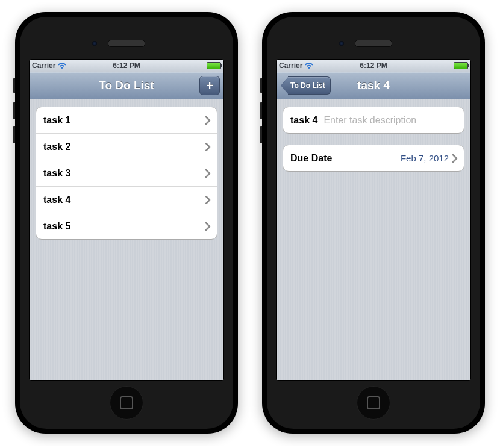 This screenshot has height=448, width=500. What do you see at coordinates (311, 158) in the screenshot?
I see `due-date-label: Due Date` at bounding box center [311, 158].